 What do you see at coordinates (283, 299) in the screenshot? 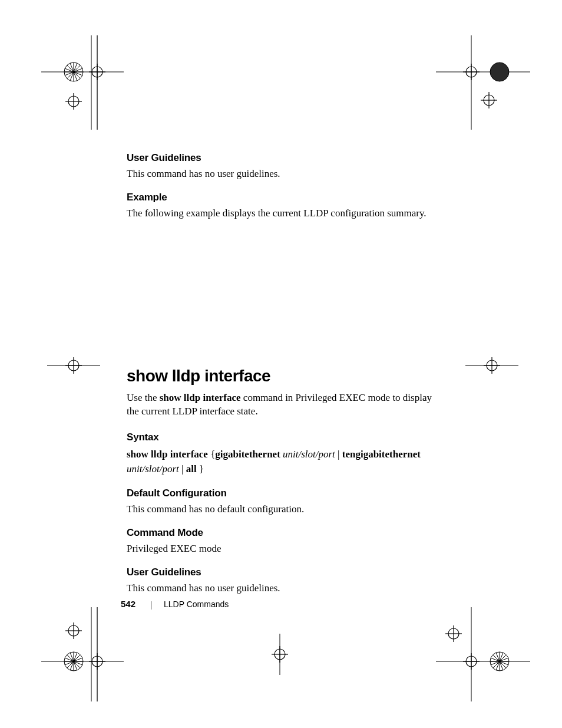
I see `blank-space` at bounding box center [283, 299].